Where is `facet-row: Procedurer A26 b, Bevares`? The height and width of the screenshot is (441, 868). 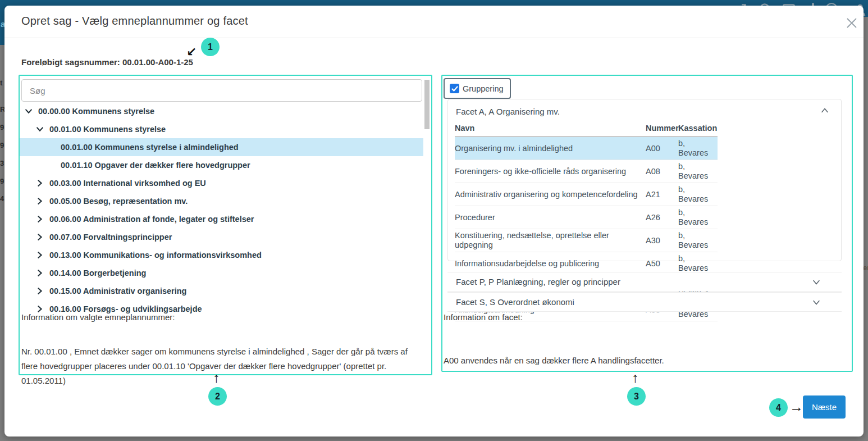 facet-row: Procedurer A26 b, Bevares is located at coordinates (586, 218).